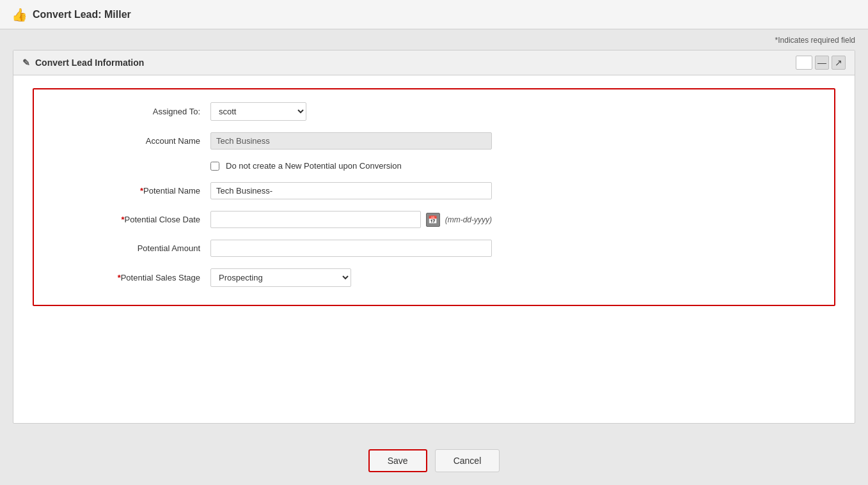  Describe the element at coordinates (434, 220) in the screenshot. I see `potential-close-date-row: *Potential Close Date 📅 (mm-dd-yyyy)` at that location.